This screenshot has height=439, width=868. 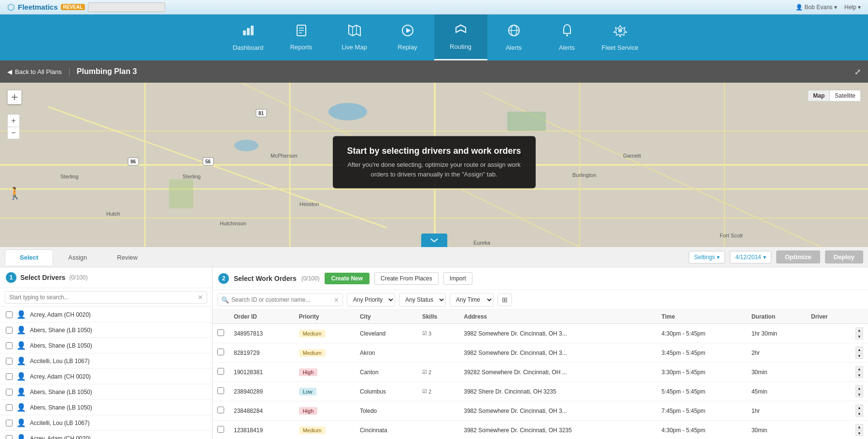 I want to click on nav-reports: Reports, so click(x=301, y=38).